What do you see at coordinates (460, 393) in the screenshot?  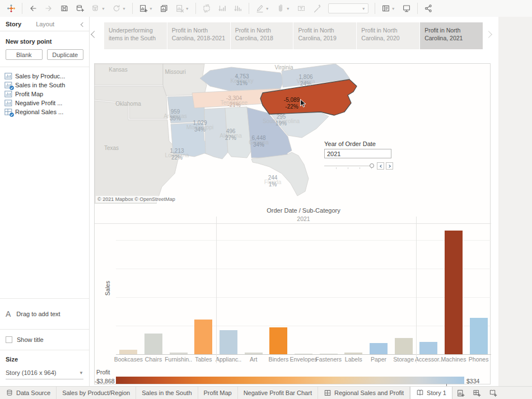 I see `new-worksheet-button` at bounding box center [460, 393].